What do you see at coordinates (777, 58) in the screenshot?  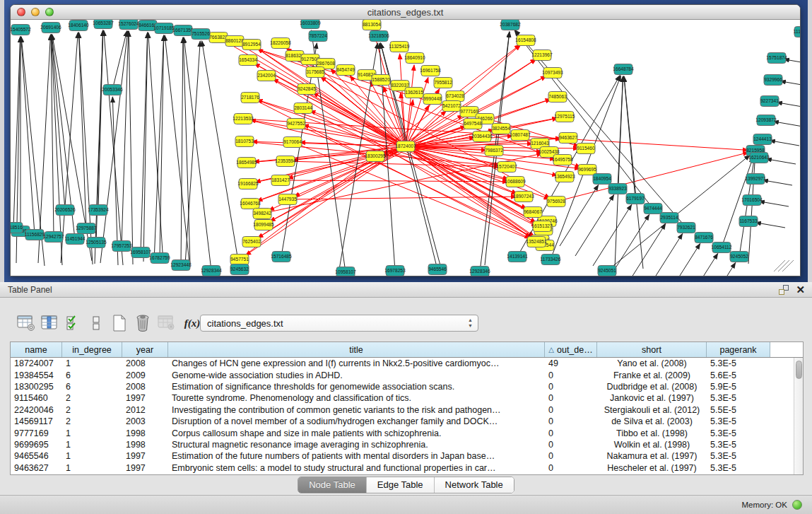 I see `graph-node: 15751874` at bounding box center [777, 58].